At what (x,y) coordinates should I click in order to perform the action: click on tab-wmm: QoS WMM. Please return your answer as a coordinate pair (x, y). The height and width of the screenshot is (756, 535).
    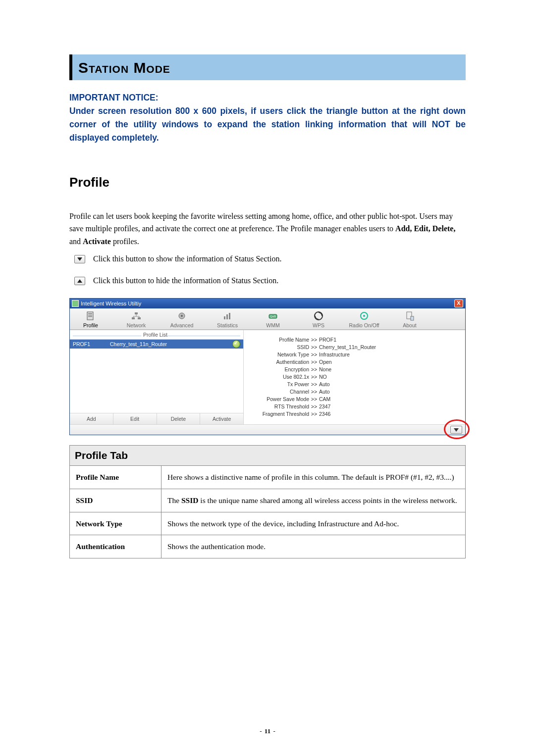
    Looking at the image, I should click on (273, 319).